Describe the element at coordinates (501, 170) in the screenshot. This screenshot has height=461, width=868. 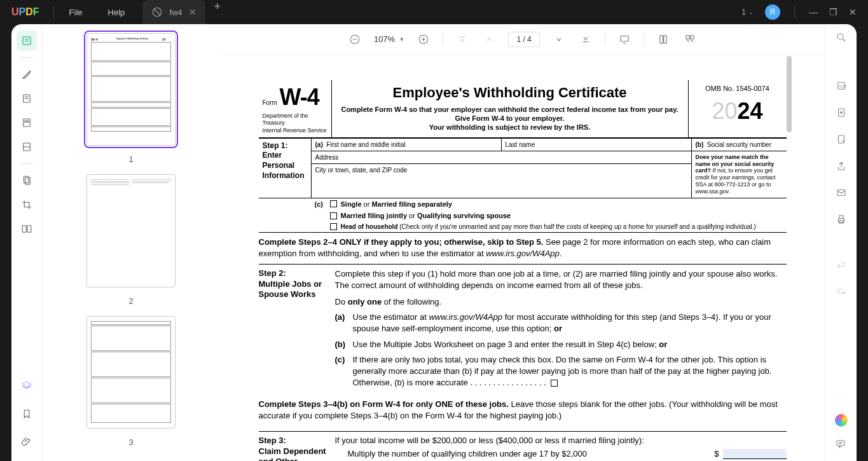
I see `city-field: City or town, state, and ZIP code` at that location.